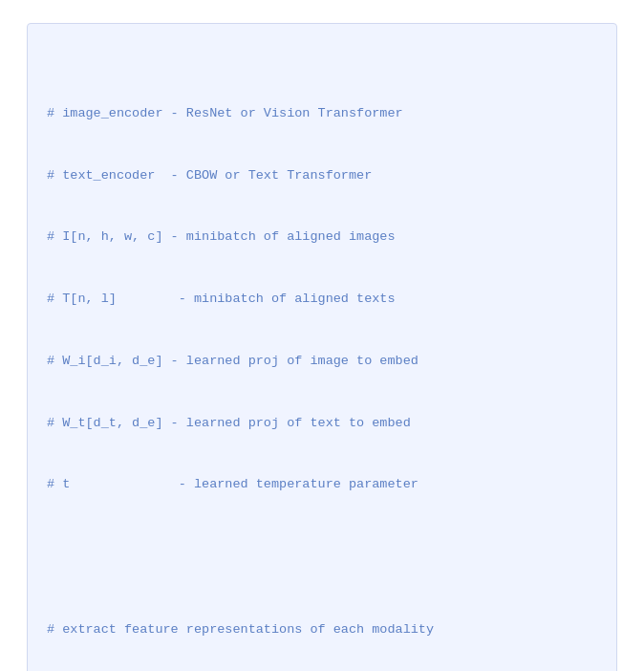  Describe the element at coordinates (322, 114) in the screenshot. I see `comment-image-encoder: # image_encoder - ResNet or Vision Trans…` at that location.